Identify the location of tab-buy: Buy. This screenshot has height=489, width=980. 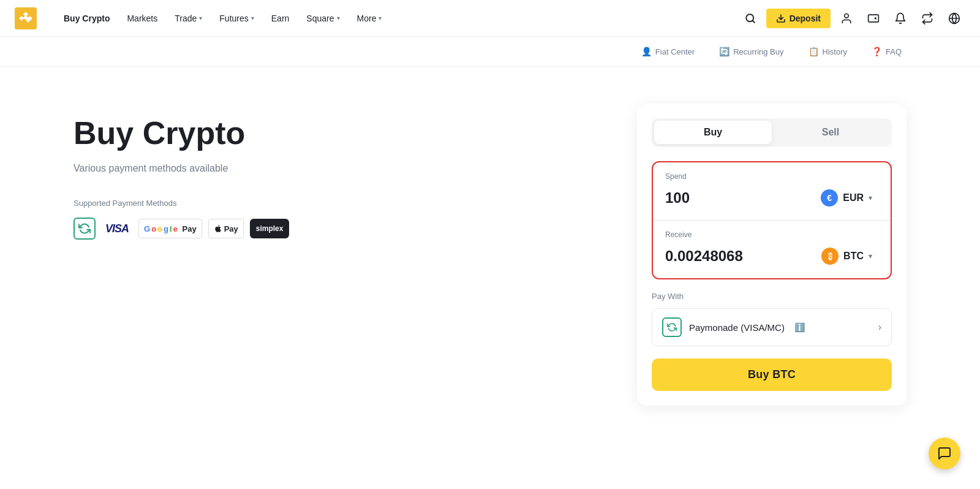
(713, 132).